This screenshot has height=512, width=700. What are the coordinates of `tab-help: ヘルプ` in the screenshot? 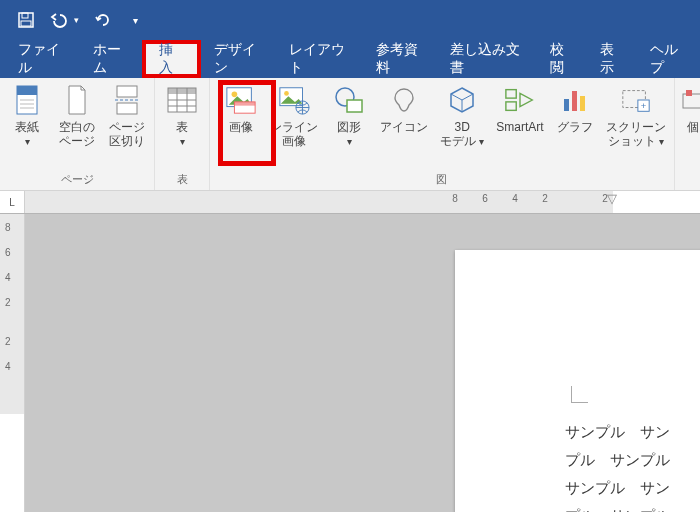 It's located at (668, 59).